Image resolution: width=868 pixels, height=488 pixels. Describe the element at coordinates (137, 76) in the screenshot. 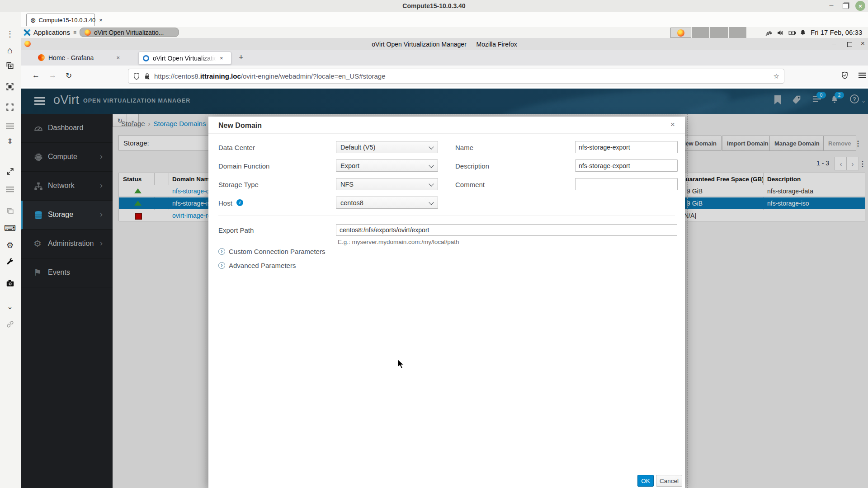

I see `tracking-shield-icon` at that location.